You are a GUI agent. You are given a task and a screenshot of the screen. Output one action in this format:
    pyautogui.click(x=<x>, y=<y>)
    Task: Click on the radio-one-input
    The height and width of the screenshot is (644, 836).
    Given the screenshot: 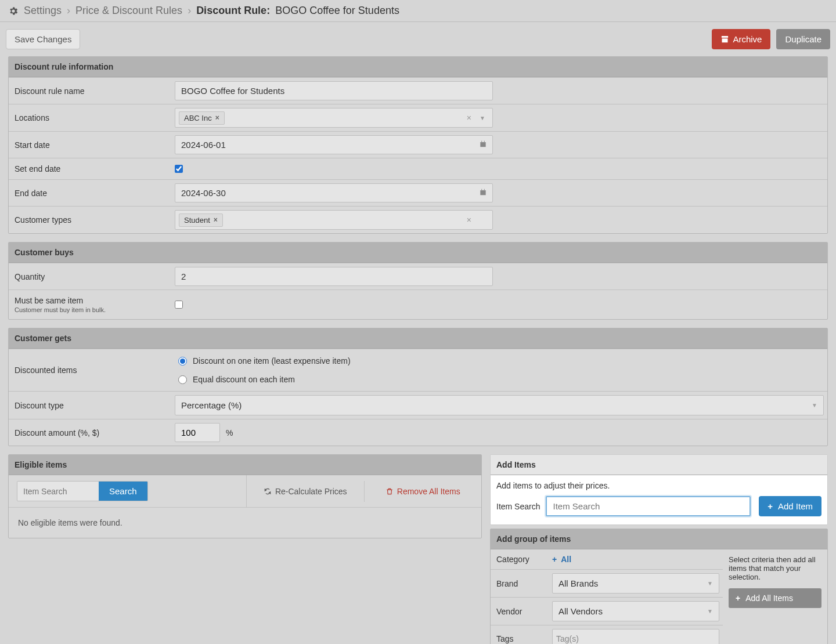 What is the action you would take?
    pyautogui.click(x=182, y=361)
    